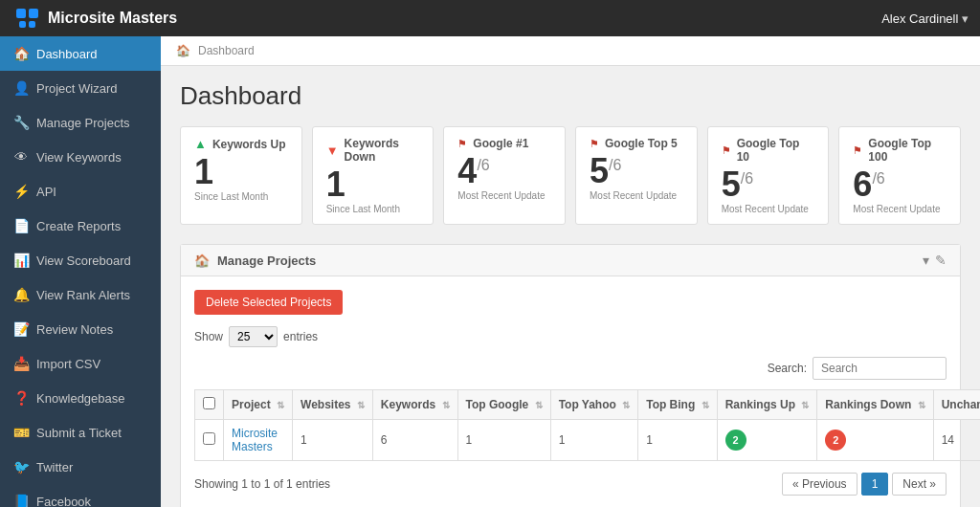 The width and height of the screenshot is (980, 507). I want to click on project-link: Microsite Masters, so click(255, 440).